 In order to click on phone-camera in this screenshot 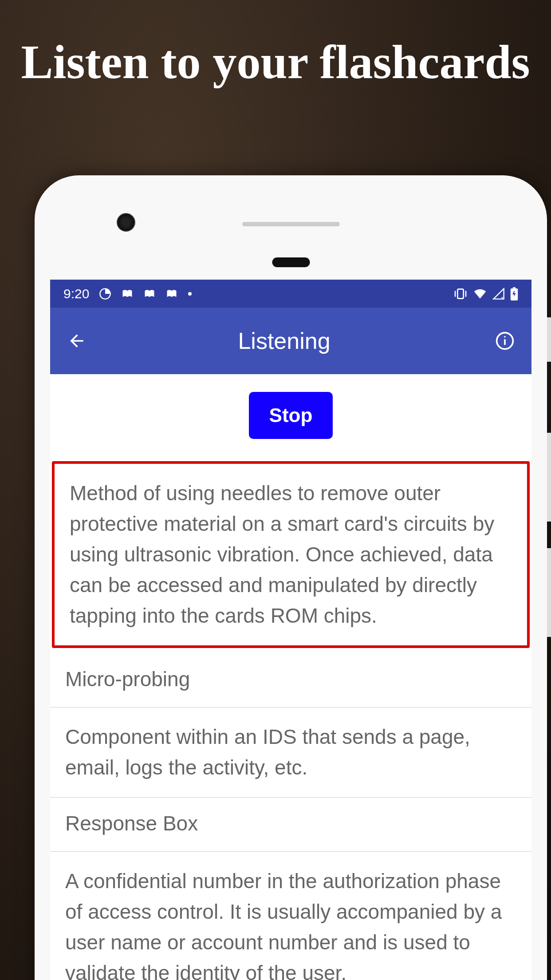, I will do `click(126, 222)`.